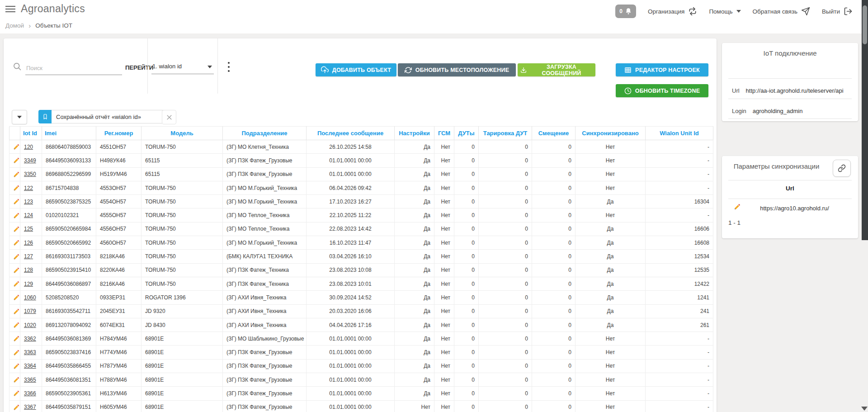 This screenshot has height=412, width=868. What do you see at coordinates (31, 147) in the screenshot?
I see `iot-id-cell: 120` at bounding box center [31, 147].